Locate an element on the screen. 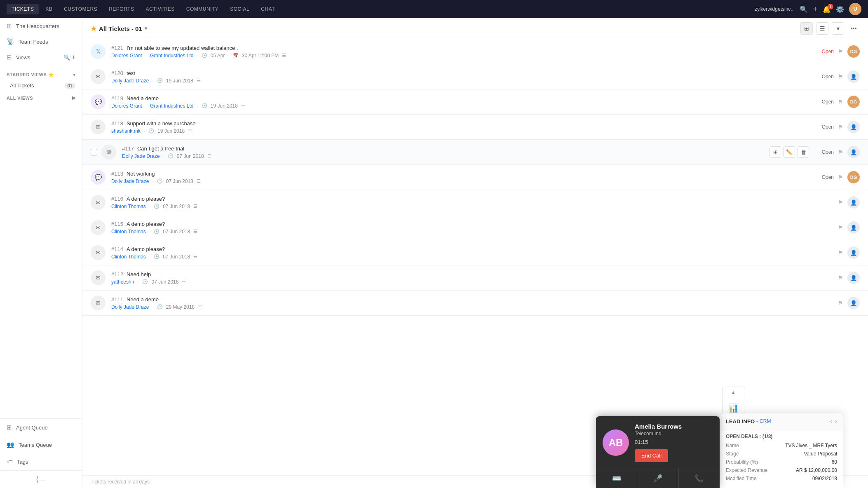 The height and width of the screenshot is (488, 868). end-call-button: End Call is located at coordinates (651, 456).